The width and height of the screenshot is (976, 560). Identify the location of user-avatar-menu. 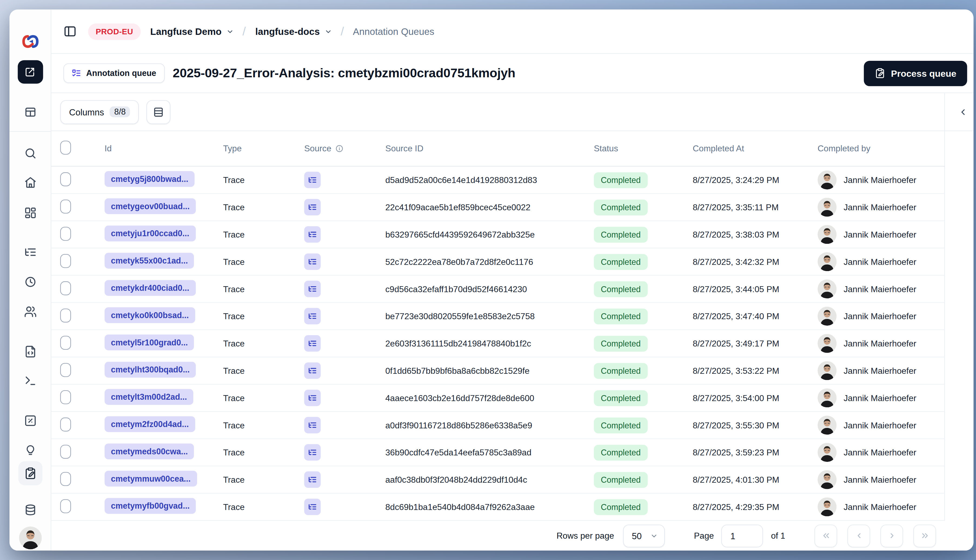
(30, 538).